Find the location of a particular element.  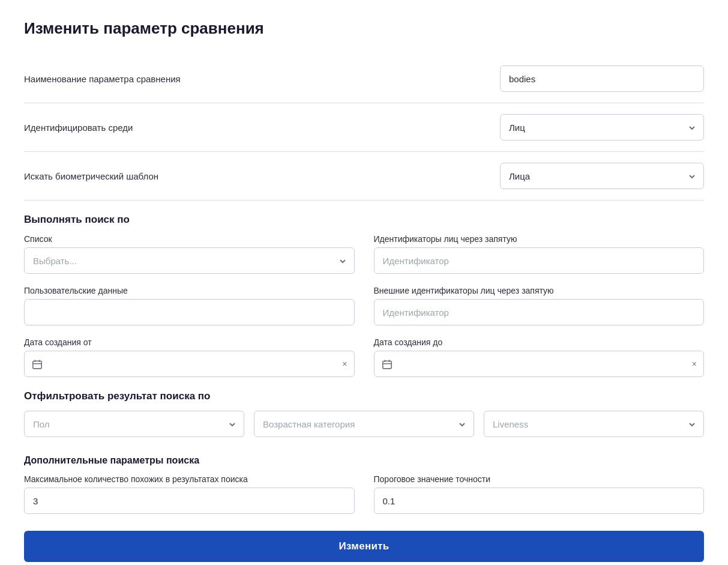

name-field-control is located at coordinates (508, 79).